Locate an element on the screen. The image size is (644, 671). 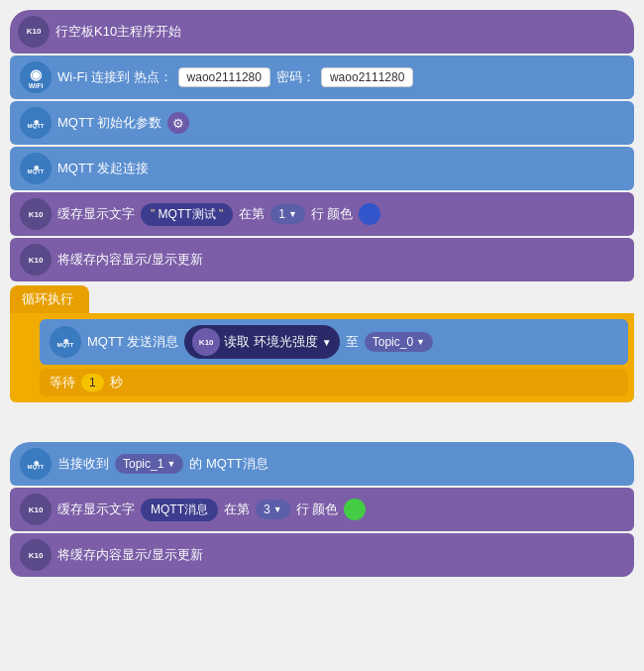
section-gap is located at coordinates (322, 432).